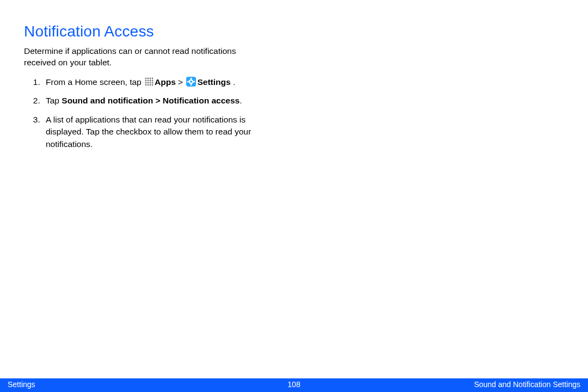 The image size is (588, 392). Describe the element at coordinates (53, 100) in the screenshot. I see `step-2-prefix: Tap` at that location.